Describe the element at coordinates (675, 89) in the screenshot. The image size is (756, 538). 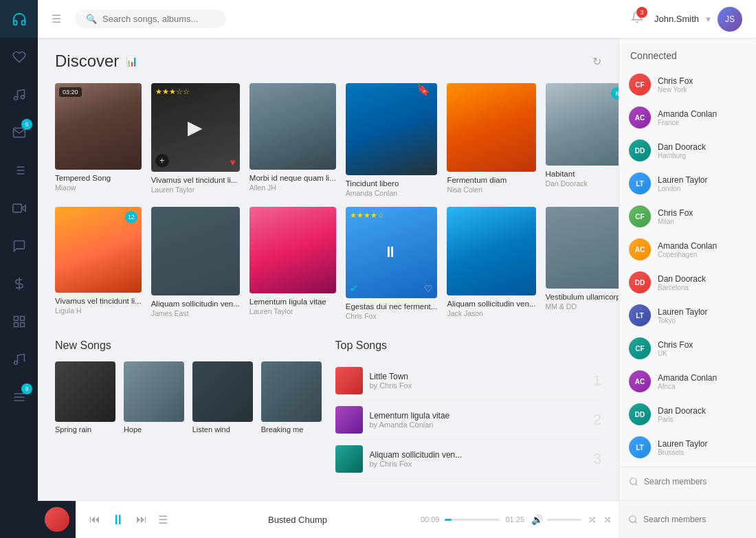
I see `friend-location: New York` at that location.